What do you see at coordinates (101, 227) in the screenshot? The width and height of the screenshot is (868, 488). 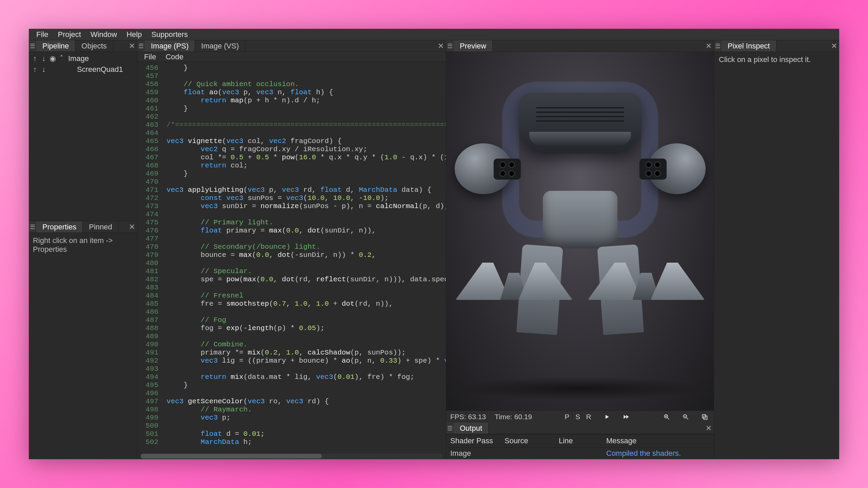 I see `tab-pinned: Pinned` at bounding box center [101, 227].